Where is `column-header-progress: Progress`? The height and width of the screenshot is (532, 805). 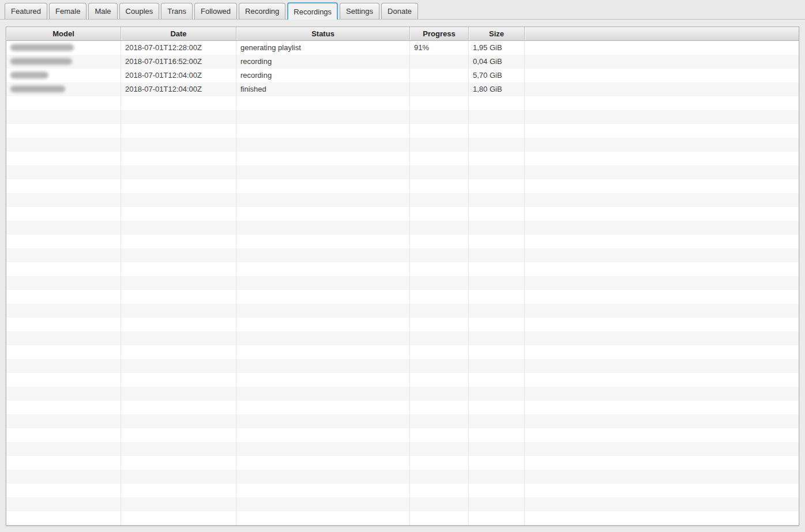
column-header-progress: Progress is located at coordinates (439, 33).